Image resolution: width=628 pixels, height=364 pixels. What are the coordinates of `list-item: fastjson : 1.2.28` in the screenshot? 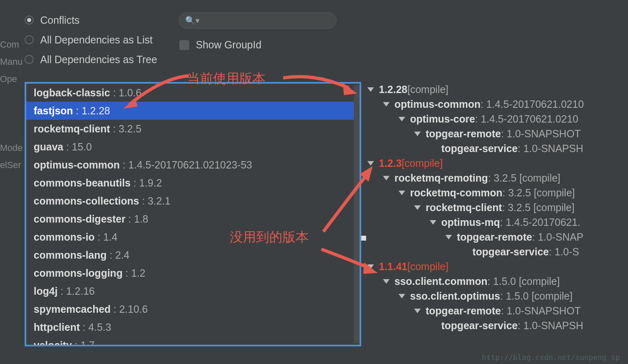 It's located at (193, 111).